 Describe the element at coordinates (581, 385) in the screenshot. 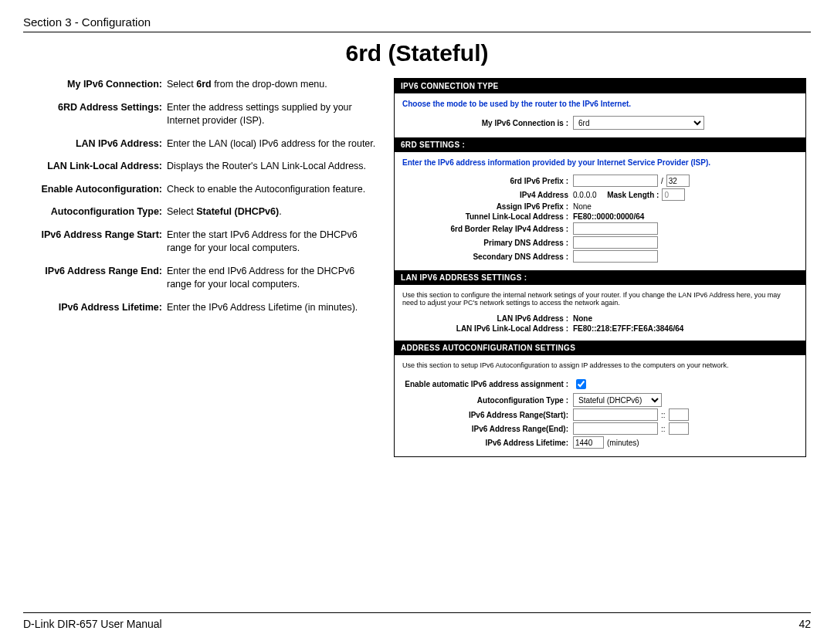

I see `enable-auto-checkbox` at that location.